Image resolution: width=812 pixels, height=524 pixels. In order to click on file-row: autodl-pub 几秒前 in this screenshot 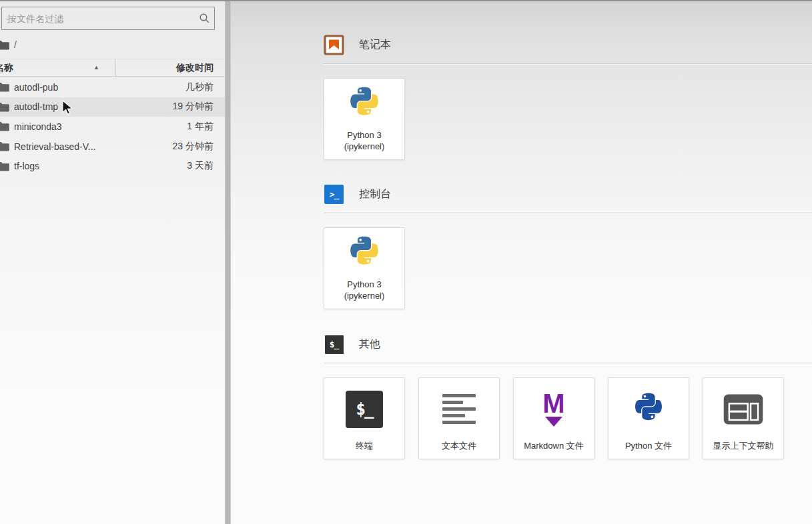, I will do `click(112, 87)`.